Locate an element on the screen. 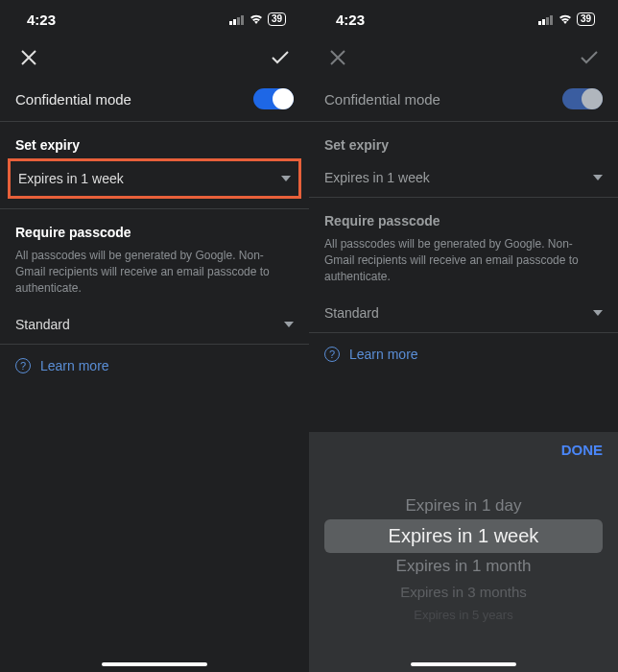 The width and height of the screenshot is (618, 672). picker-done-button: DONE is located at coordinates (582, 449).